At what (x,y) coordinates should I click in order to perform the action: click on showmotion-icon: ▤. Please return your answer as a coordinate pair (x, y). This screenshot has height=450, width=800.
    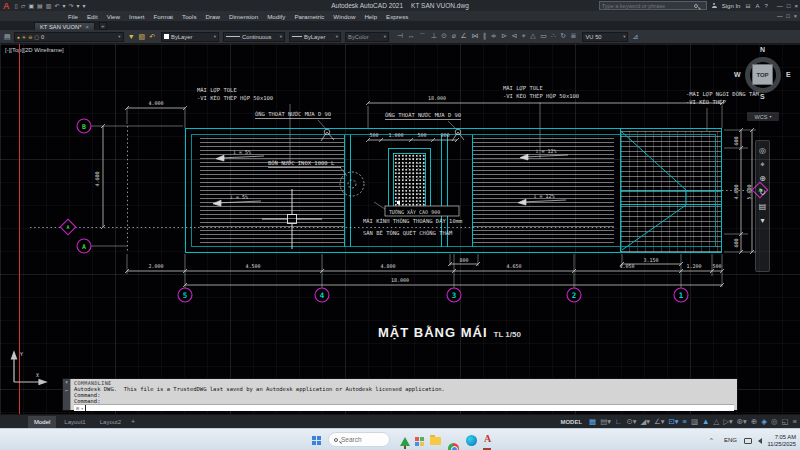
    Looking at the image, I should click on (763, 206).